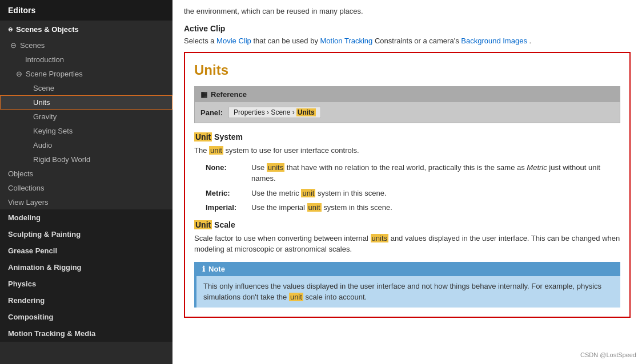 Image resolution: width=642 pixels, height=364 pixels. I want to click on editors-header: Editors, so click(86, 10).